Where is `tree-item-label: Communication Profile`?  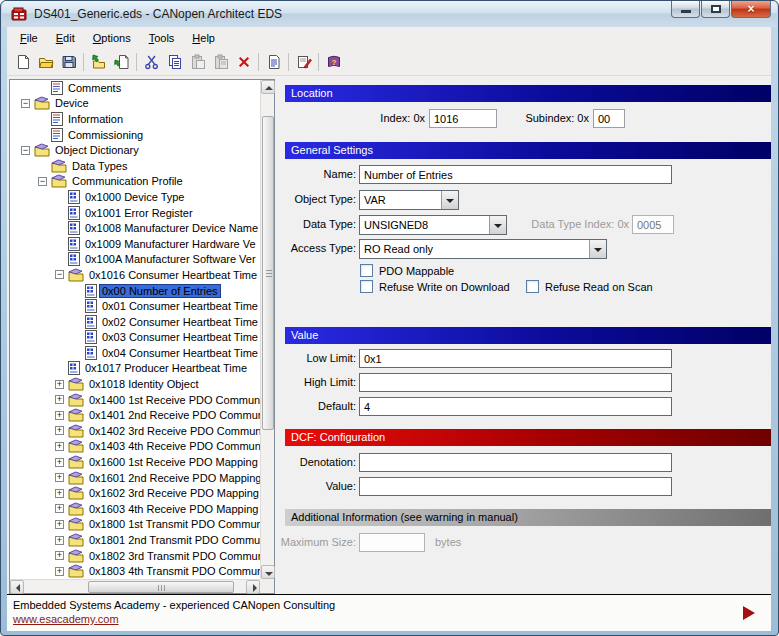
tree-item-label: Communication Profile is located at coordinates (128, 181).